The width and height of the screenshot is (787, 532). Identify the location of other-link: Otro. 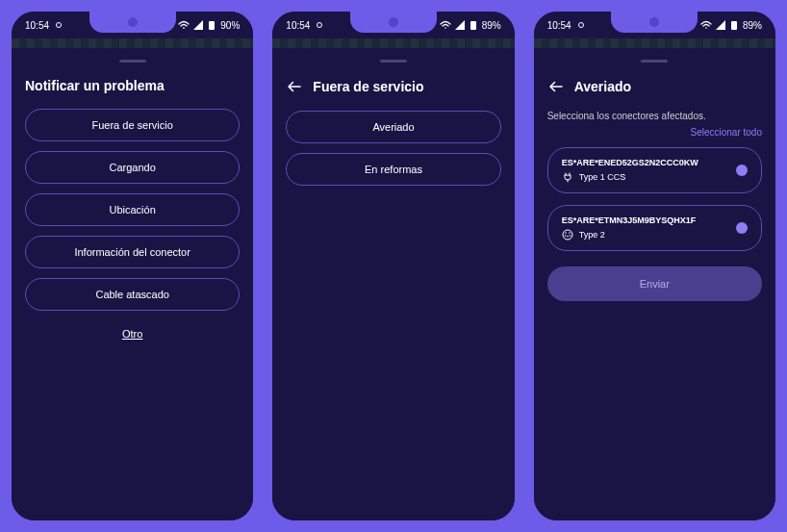
(133, 334).